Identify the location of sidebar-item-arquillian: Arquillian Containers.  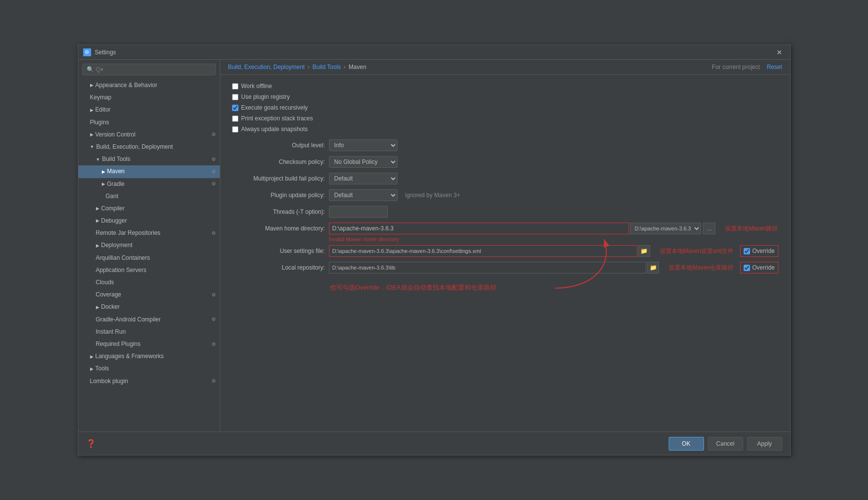
(149, 258).